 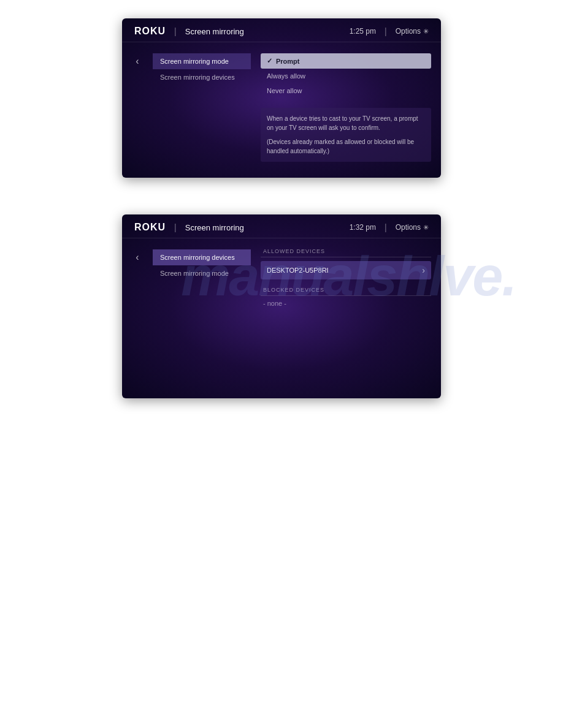 What do you see at coordinates (346, 91) in the screenshot?
I see `screen1-option-never: Never allow` at bounding box center [346, 91].